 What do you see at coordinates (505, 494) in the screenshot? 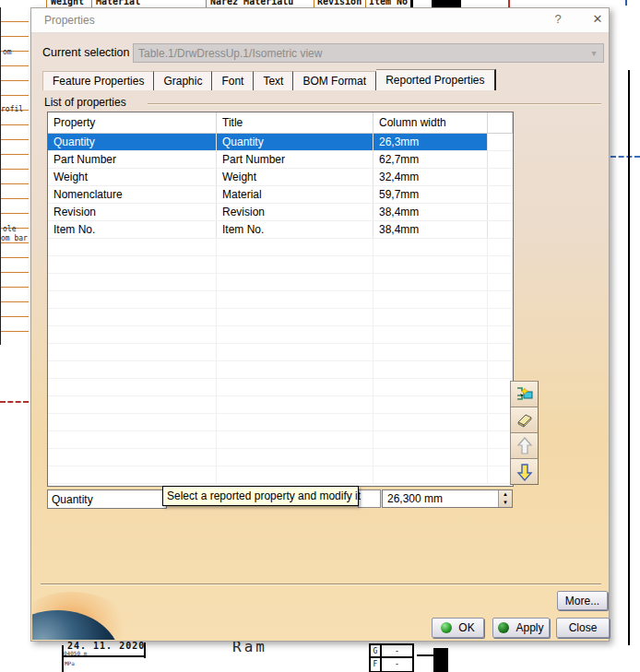
I see `spin-up-icon: ▲` at bounding box center [505, 494].